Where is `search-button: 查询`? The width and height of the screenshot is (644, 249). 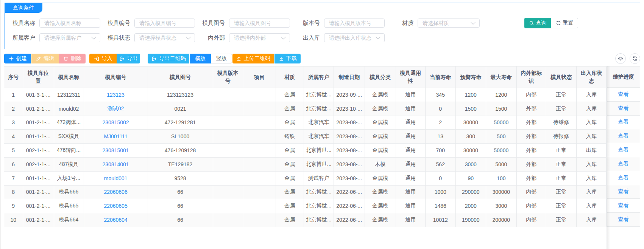 search-button: 查询 is located at coordinates (538, 23).